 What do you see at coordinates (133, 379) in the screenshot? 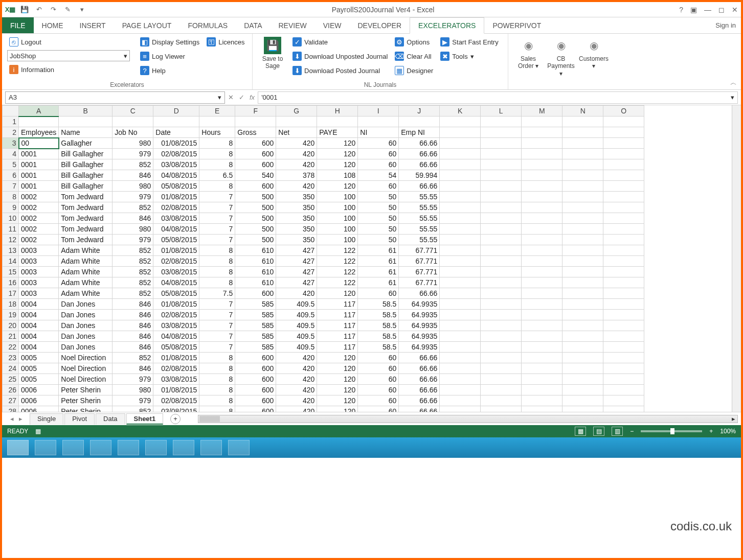
I see `cell: 979` at bounding box center [133, 379].